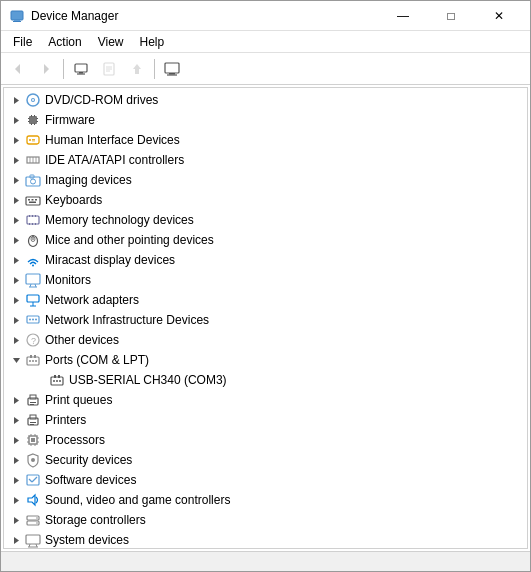 Image resolution: width=531 pixels, height=572 pixels. Describe the element at coordinates (137, 69) in the screenshot. I see `update-driver-button` at that location.